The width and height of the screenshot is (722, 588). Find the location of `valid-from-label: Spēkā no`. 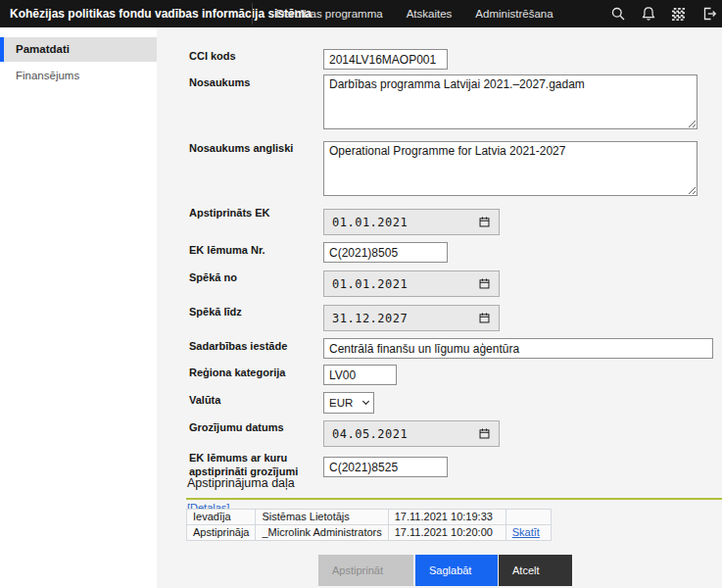

valid-from-label: Spēkā no is located at coordinates (214, 278).